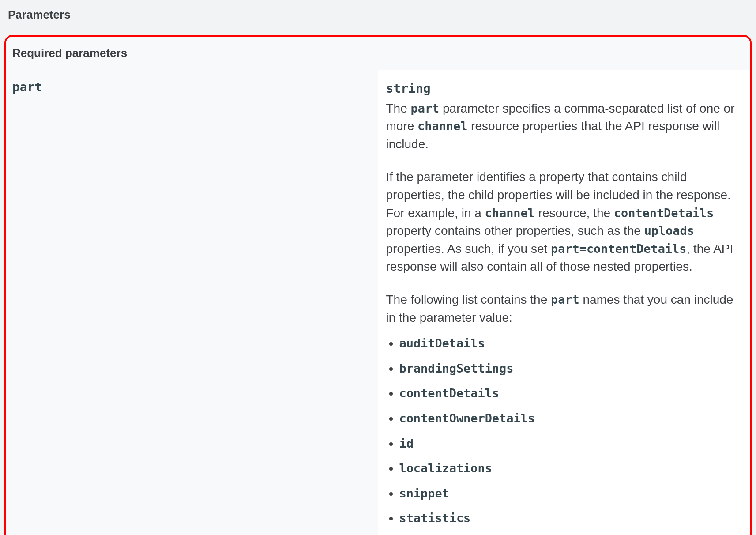 Image resolution: width=756 pixels, height=535 pixels. Describe the element at coordinates (564, 309) in the screenshot. I see `param-desc-p3: The following list contains the part nam…` at that location.